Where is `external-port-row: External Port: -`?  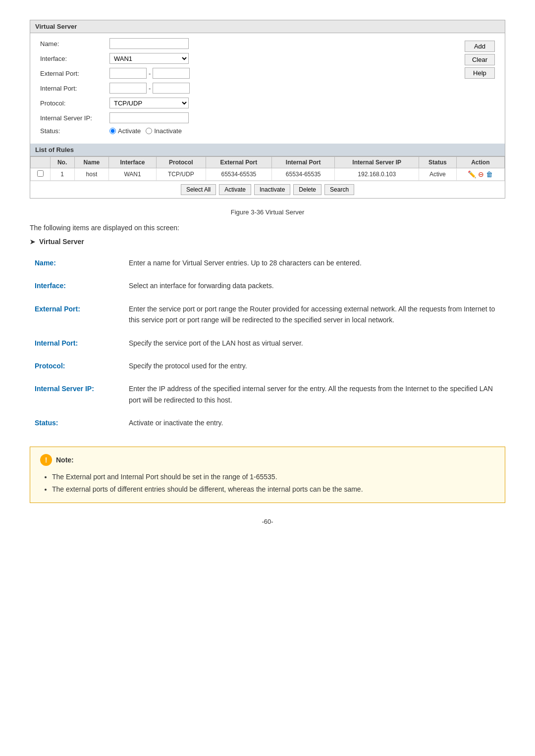 external-port-row: External Port: - is located at coordinates (250, 73).